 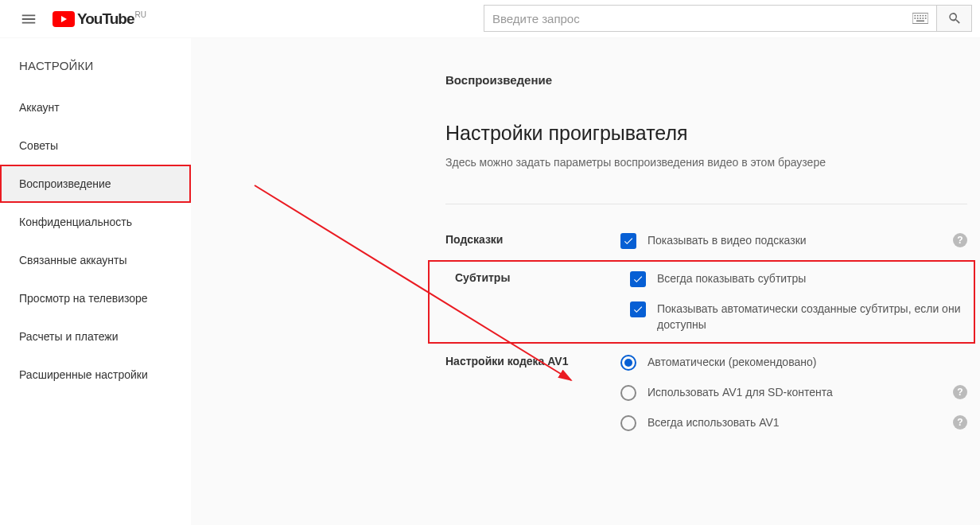 What do you see at coordinates (490, 19) in the screenshot?
I see `header: YouTube RU` at bounding box center [490, 19].